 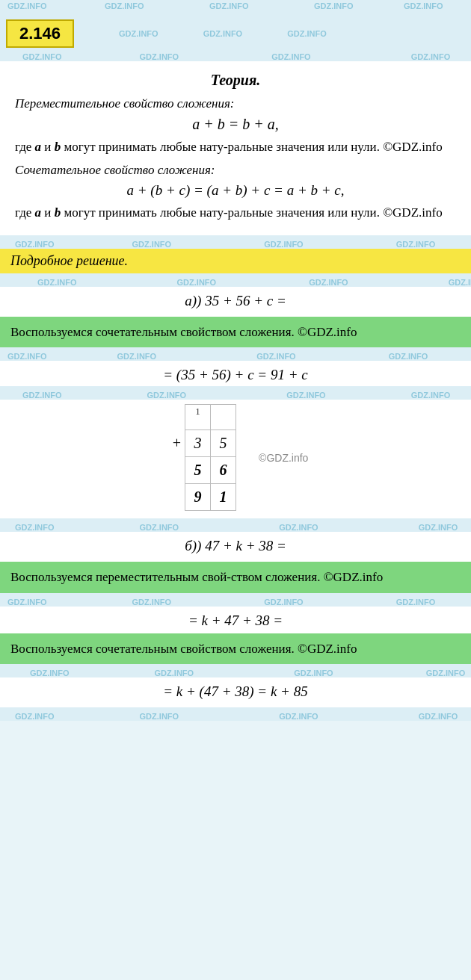 What do you see at coordinates (198, 497) in the screenshot?
I see `sum-tens: 9` at bounding box center [198, 497].